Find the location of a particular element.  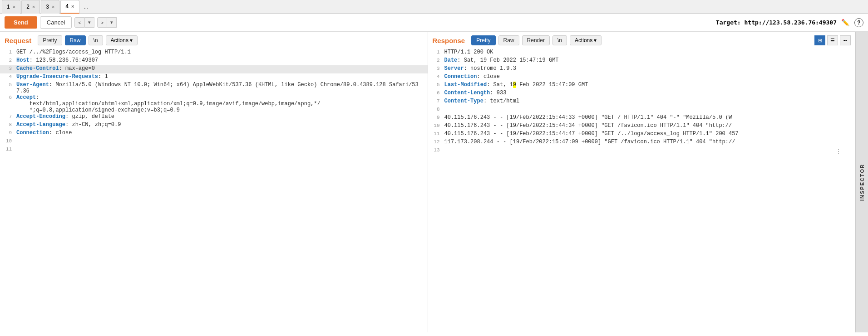

request-line-5: 5 User-Agent: Mozilla/5.0 (Windows NT 10… is located at coordinates (214, 88).